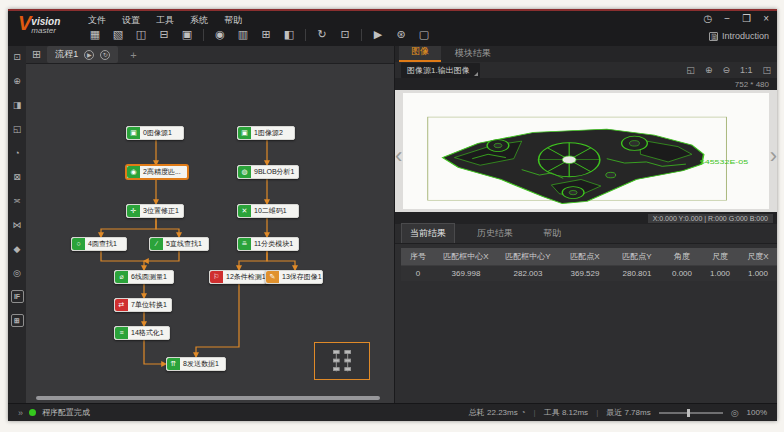  Describe the element at coordinates (342, 361) in the screenshot. I see `flowchart-minimap` at that location.